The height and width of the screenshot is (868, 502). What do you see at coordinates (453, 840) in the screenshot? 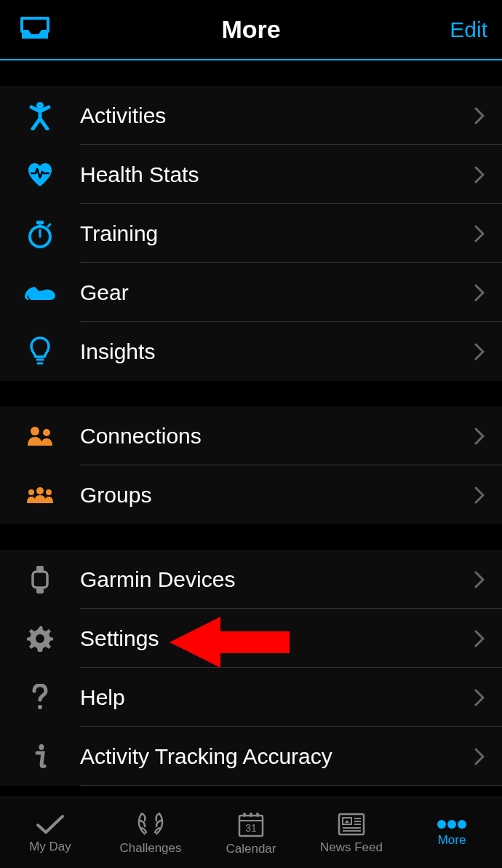
I see `tab-label: More` at bounding box center [453, 840].